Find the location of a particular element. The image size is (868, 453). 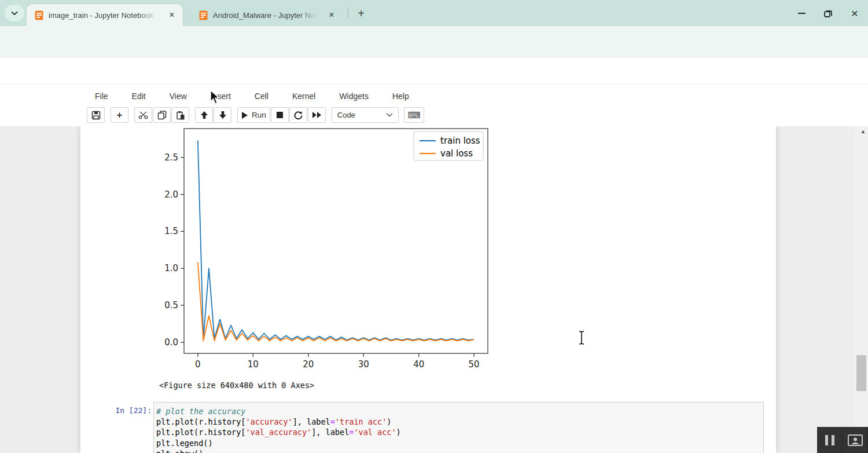

tab-title: Android_Malware - Jupyter Notebook is located at coordinates (267, 15).